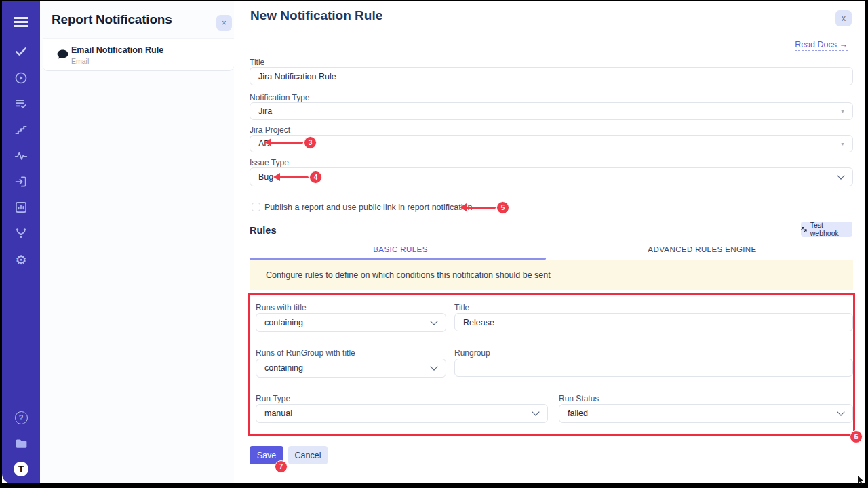  Describe the element at coordinates (821, 45) in the screenshot. I see `read-docs-link: Read Docs →` at that location.